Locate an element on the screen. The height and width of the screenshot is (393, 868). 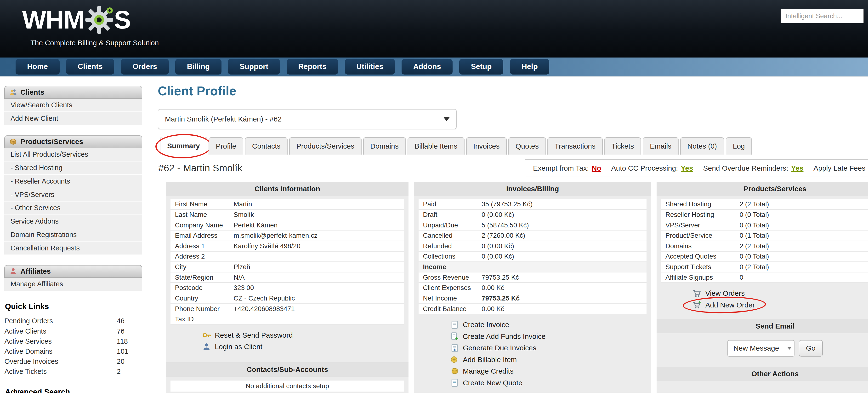
table-row: Income is located at coordinates (532, 267).